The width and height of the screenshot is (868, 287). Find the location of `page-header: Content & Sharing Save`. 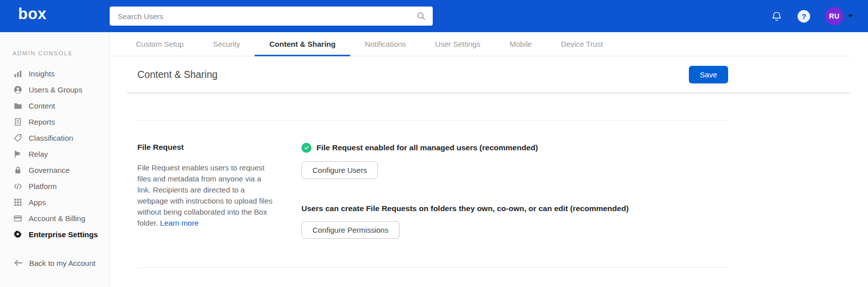

page-header: Content & Sharing Save is located at coordinates (488, 74).